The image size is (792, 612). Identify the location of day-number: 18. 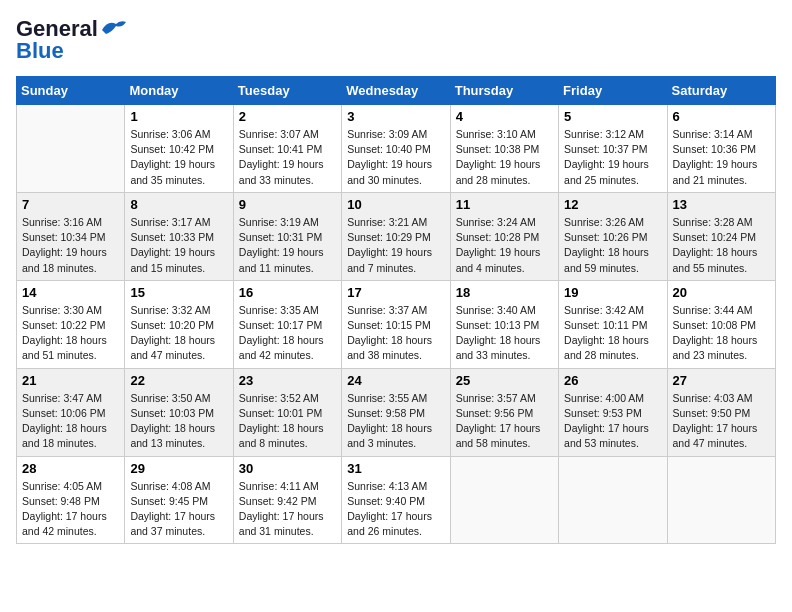
(504, 292).